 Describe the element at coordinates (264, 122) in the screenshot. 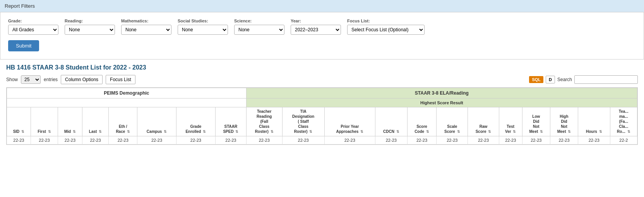

I see `col-teacher-reading: TeacherReading(FallClassRoster) ⇅` at that location.